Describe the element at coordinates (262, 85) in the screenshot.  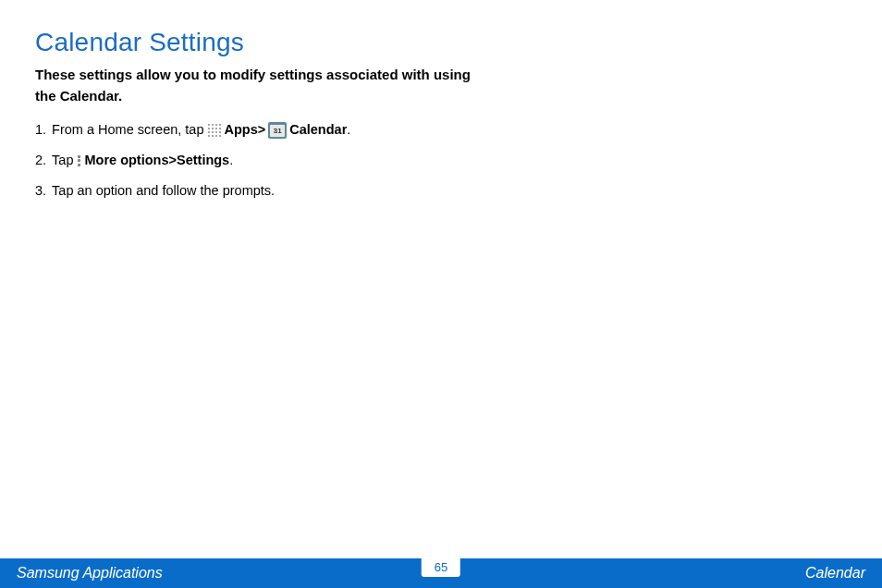
I see `intro-text: These settings allow you to modify setti…` at that location.